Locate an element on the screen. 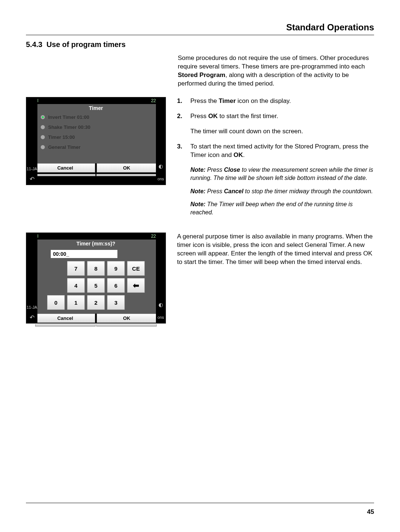  section-heading: 5.4.3 Use of program timers is located at coordinates (200, 44).